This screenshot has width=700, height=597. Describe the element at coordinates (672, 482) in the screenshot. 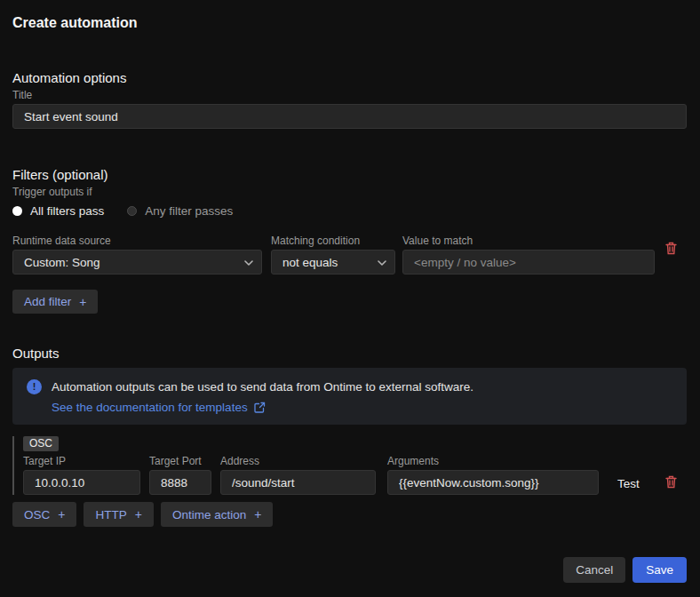

I see `delete-output-button` at that location.